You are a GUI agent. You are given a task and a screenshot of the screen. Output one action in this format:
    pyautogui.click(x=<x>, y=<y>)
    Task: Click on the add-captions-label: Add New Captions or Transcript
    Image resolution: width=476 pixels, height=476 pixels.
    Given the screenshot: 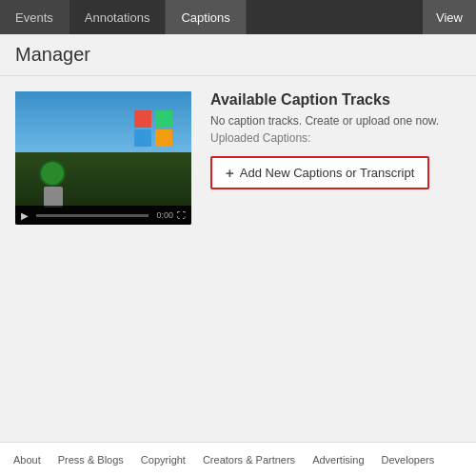 What is the action you would take?
    pyautogui.click(x=327, y=173)
    